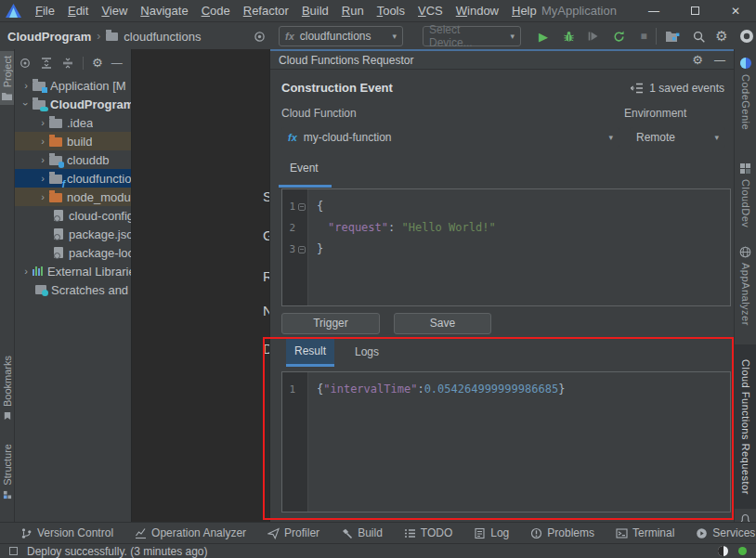 The height and width of the screenshot is (558, 756). Describe the element at coordinates (654, 11) in the screenshot. I see `minimize-button: —` at that location.